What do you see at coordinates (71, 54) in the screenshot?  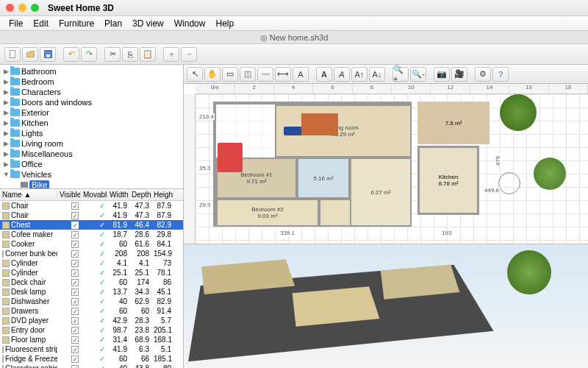 I see `undo-button: ↶` at bounding box center [71, 54].